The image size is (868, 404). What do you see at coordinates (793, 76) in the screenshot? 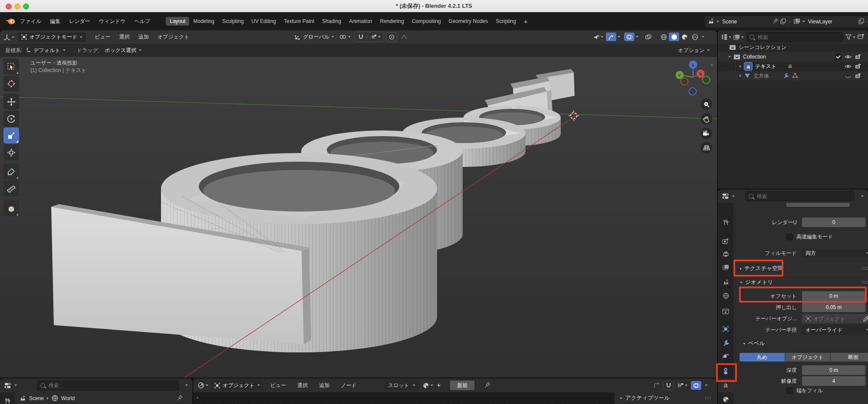
I see `outliner-row-cube-object: 立方体` at bounding box center [793, 76].